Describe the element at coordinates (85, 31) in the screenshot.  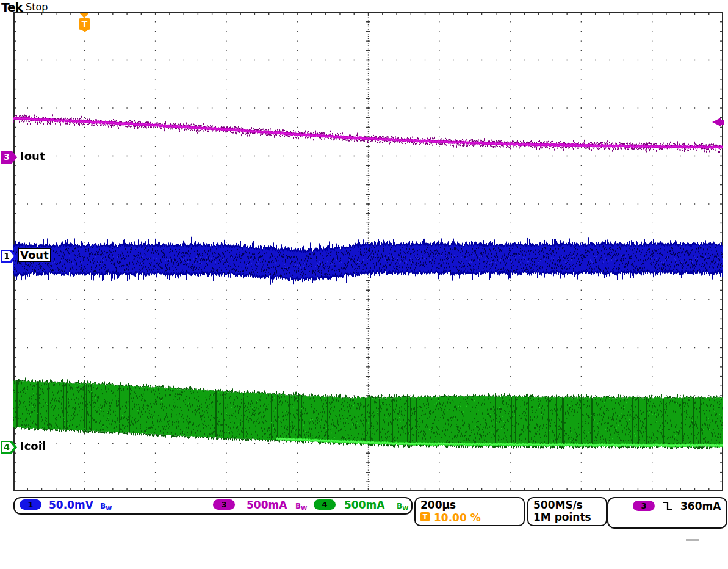
I see `trigger-position-marker-point` at that location.